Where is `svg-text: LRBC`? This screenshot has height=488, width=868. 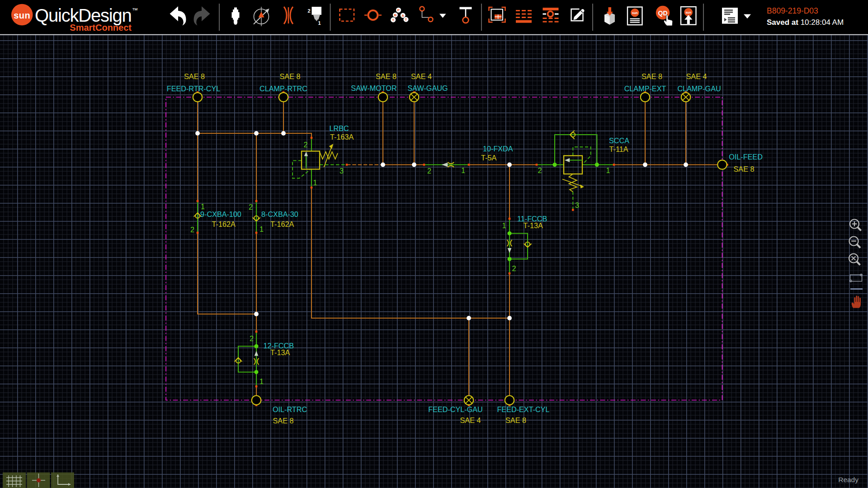
svg-text: LRBC is located at coordinates (339, 128).